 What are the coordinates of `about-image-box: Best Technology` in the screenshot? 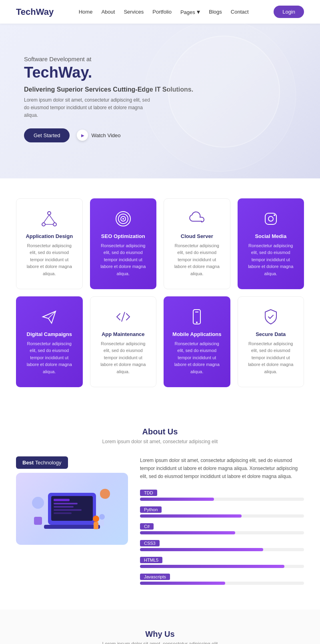 It's located at (72, 501).